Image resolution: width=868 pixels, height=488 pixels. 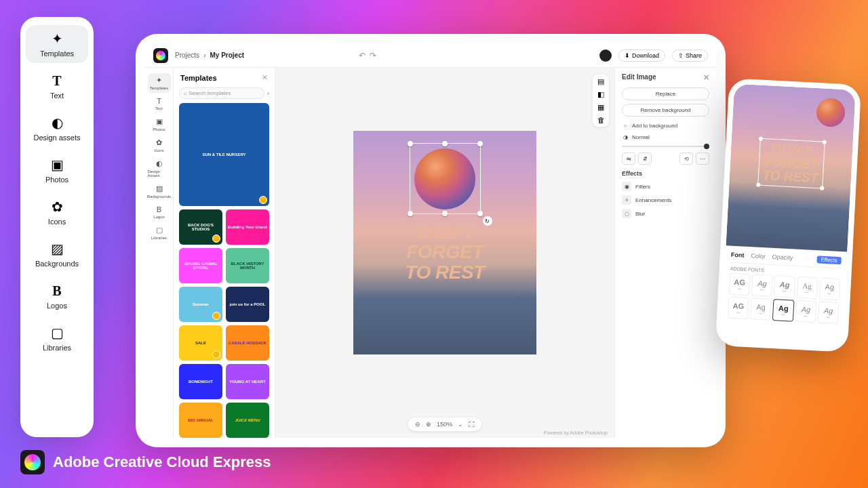 What do you see at coordinates (488, 221) in the screenshot?
I see `rotate-handle-icon: ↻` at bounding box center [488, 221].